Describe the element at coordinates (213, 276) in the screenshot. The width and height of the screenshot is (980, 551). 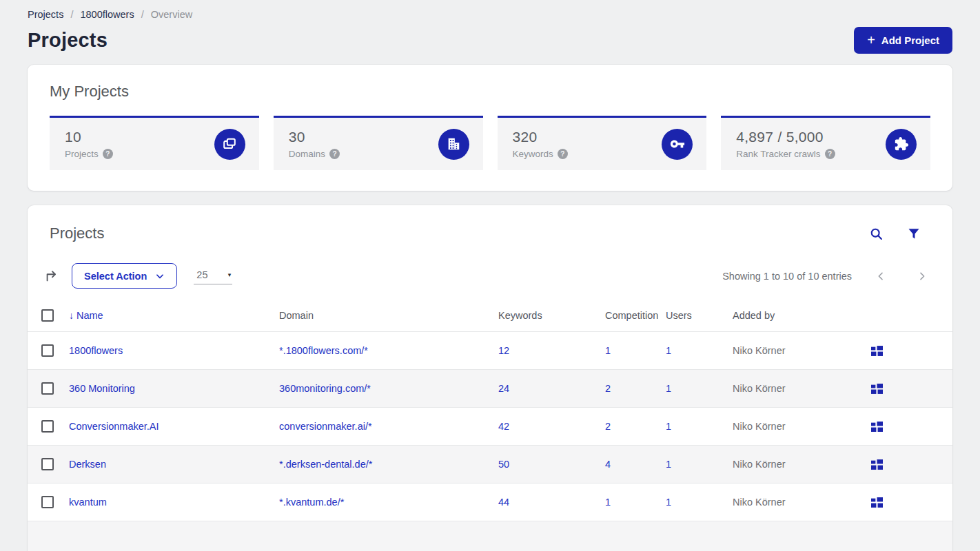
I see `page-size-select: 25 ▾` at that location.